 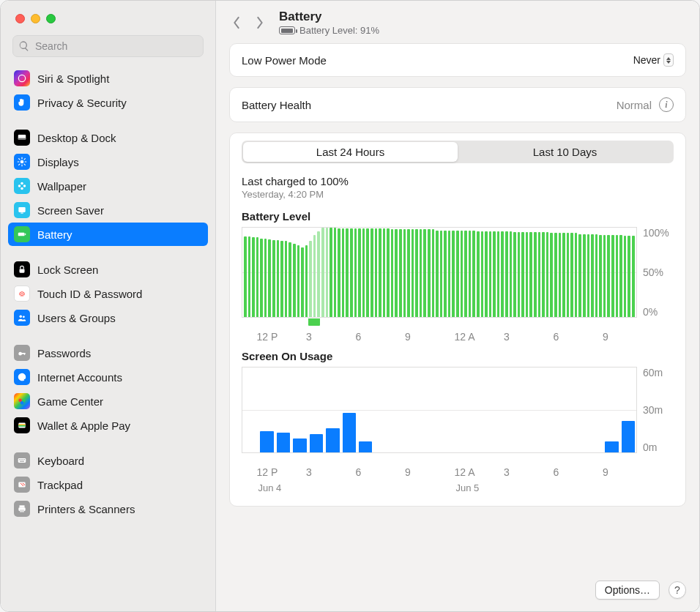 I want to click on battery-level-icon, so click(x=287, y=31).